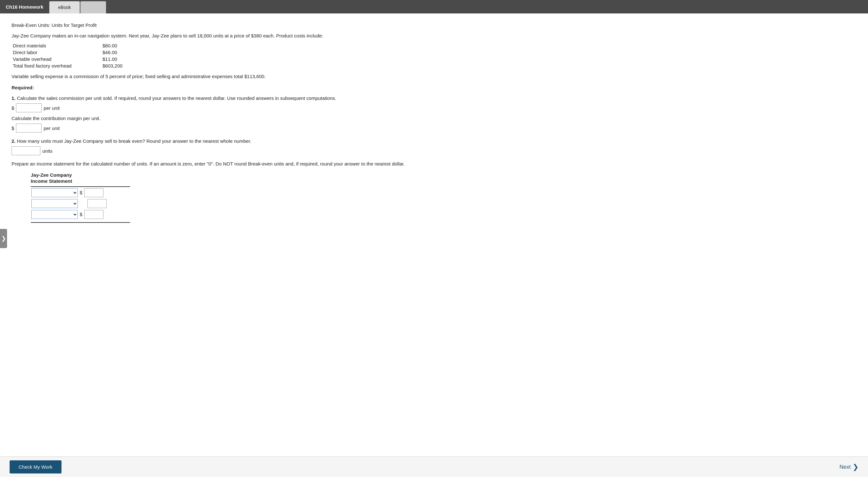 The image size is (868, 477). Describe the element at coordinates (434, 467) in the screenshot. I see `bottom-action-bar: Check My Work Next ❯` at that location.